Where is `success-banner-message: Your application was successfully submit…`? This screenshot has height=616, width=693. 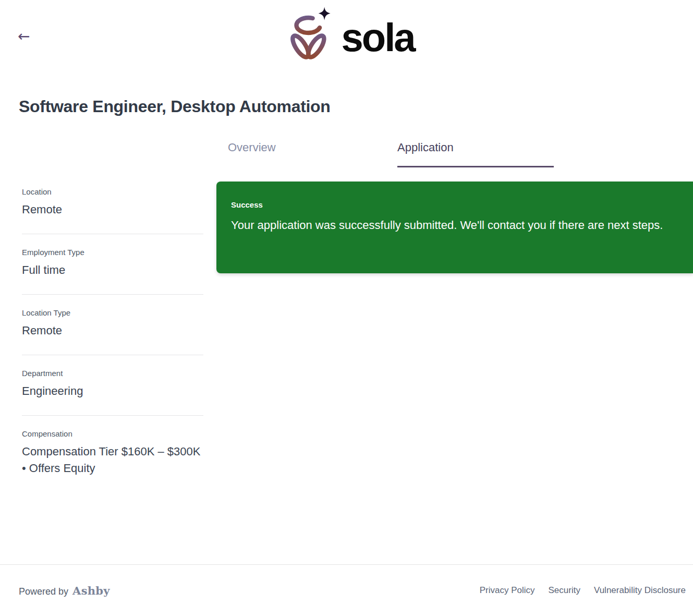
success-banner-message: Your application was successfully submit… is located at coordinates (455, 225).